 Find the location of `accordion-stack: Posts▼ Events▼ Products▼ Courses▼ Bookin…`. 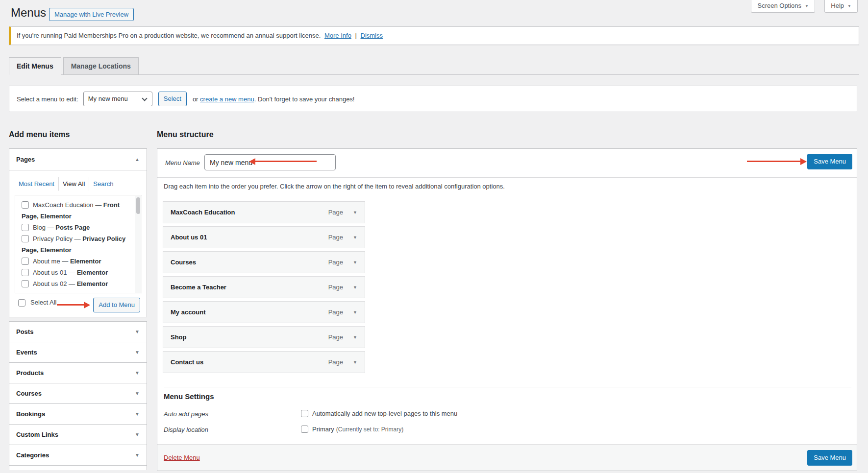

accordion-stack: Posts▼ Events▼ Products▼ Courses▼ Bookin… is located at coordinates (78, 396).